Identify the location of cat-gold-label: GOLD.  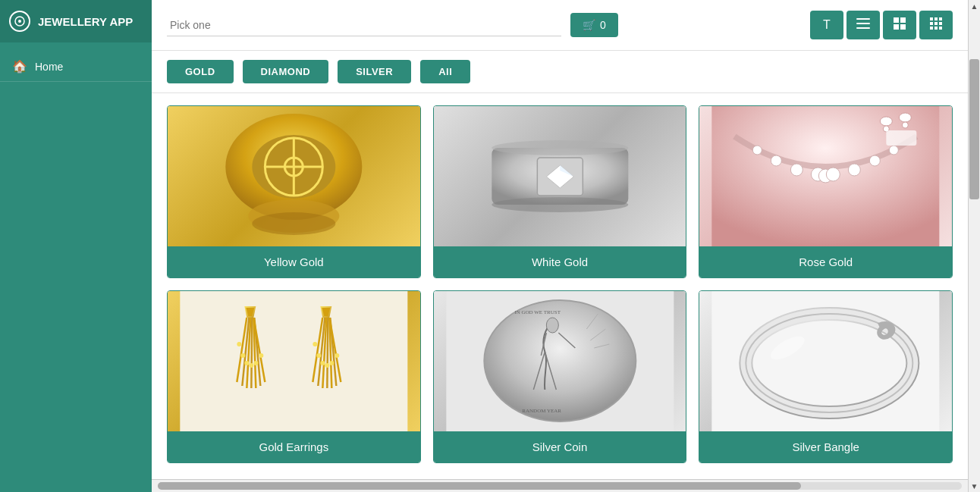
(200, 71).